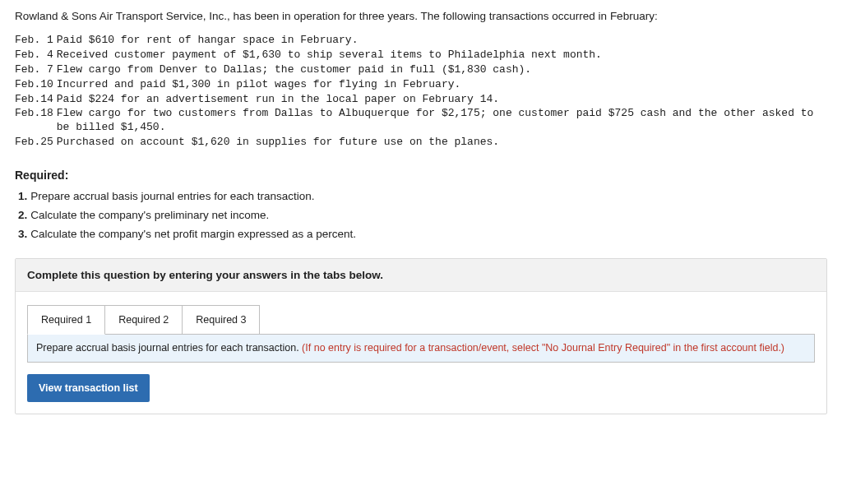 The image size is (842, 504). Describe the element at coordinates (423, 215) in the screenshot. I see `list-item: 2.Calculate the company's preliminary ne…` at that location.